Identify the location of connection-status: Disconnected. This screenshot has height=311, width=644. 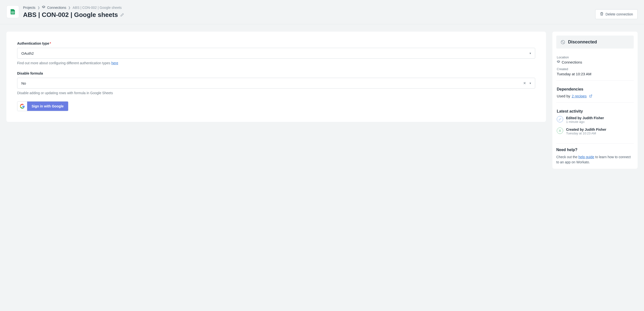
(595, 42).